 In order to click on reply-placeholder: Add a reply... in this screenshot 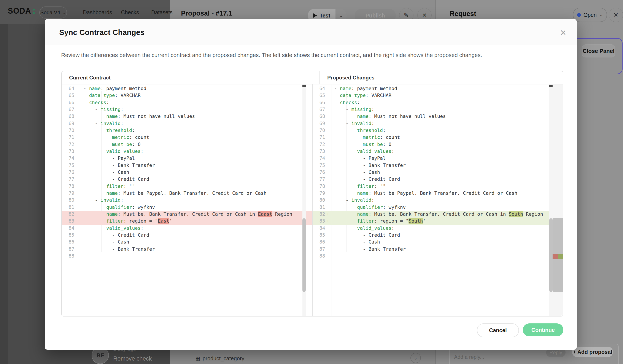, I will do `click(469, 357)`.